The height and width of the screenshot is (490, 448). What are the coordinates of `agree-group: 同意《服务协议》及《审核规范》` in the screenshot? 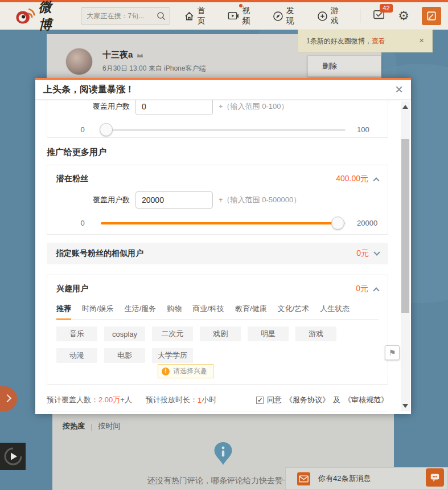 It's located at (322, 400).